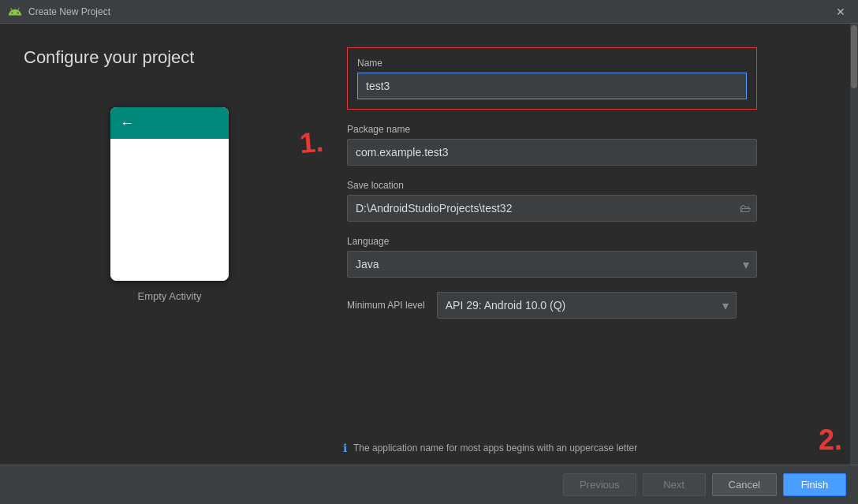  Describe the element at coordinates (170, 194) in the screenshot. I see `phone-preview: ←` at that location.